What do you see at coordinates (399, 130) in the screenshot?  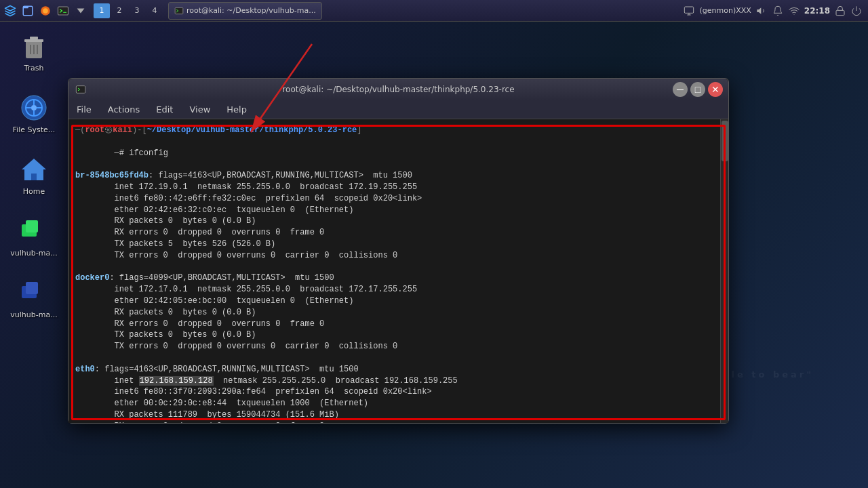 I see `prompt-line: ─(root㉿kali)-[~/Desktop/vulhub-master/th…` at bounding box center [399, 130].